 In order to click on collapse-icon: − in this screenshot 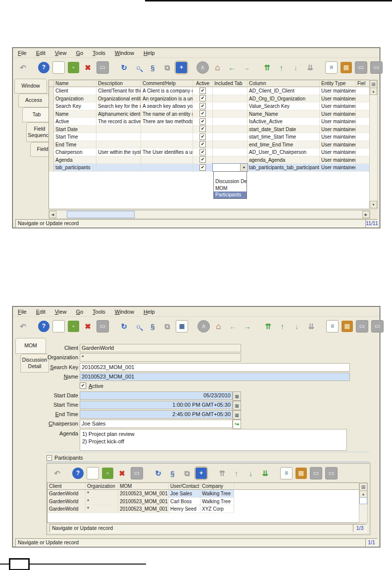, I will do `click(49, 458)`.